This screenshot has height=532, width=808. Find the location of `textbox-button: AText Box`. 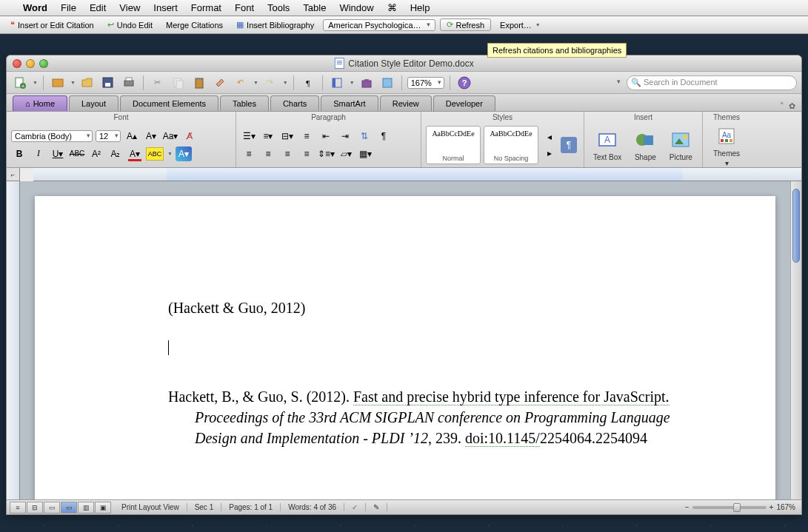

textbox-button: AText Box is located at coordinates (607, 145).